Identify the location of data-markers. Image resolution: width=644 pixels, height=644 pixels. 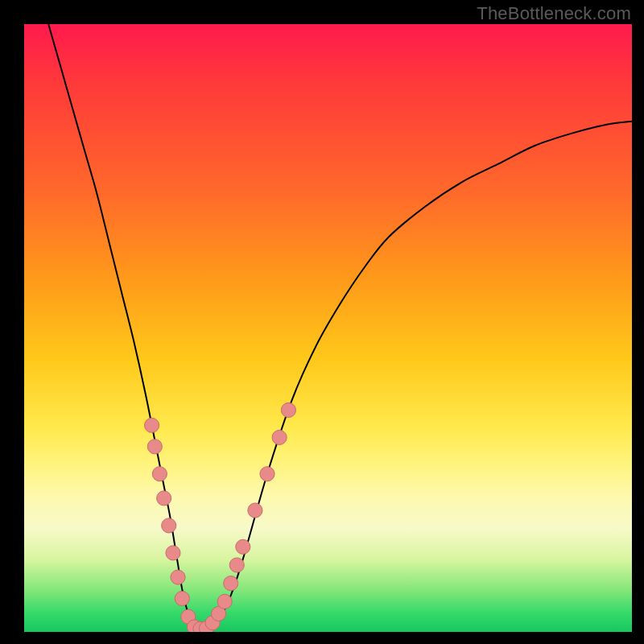
(220, 517).